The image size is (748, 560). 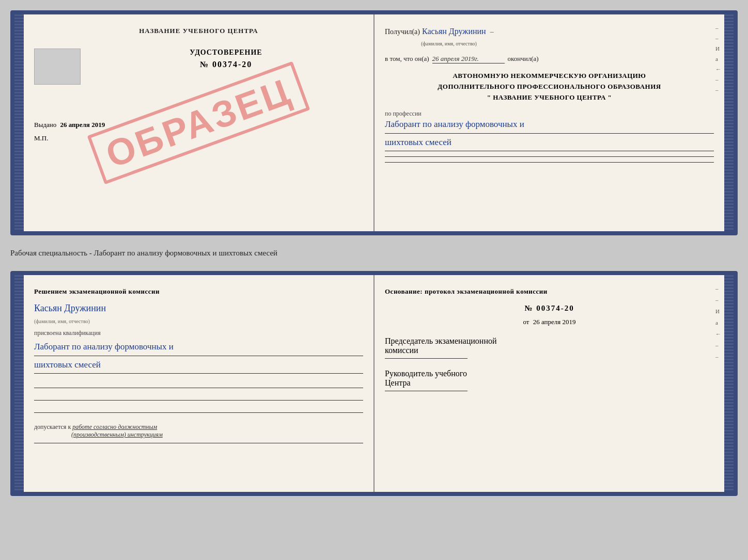 I want to click on vtom-label: в том, что он(а), so click(x=407, y=59).